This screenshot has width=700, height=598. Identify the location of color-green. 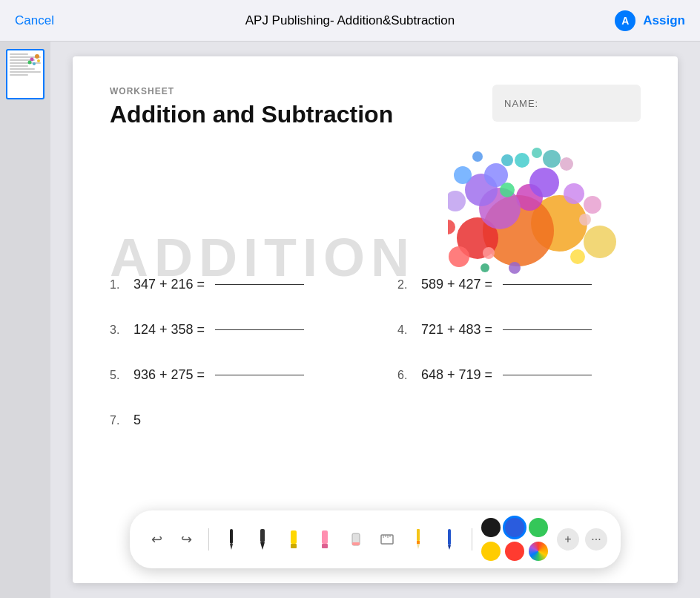
(538, 528).